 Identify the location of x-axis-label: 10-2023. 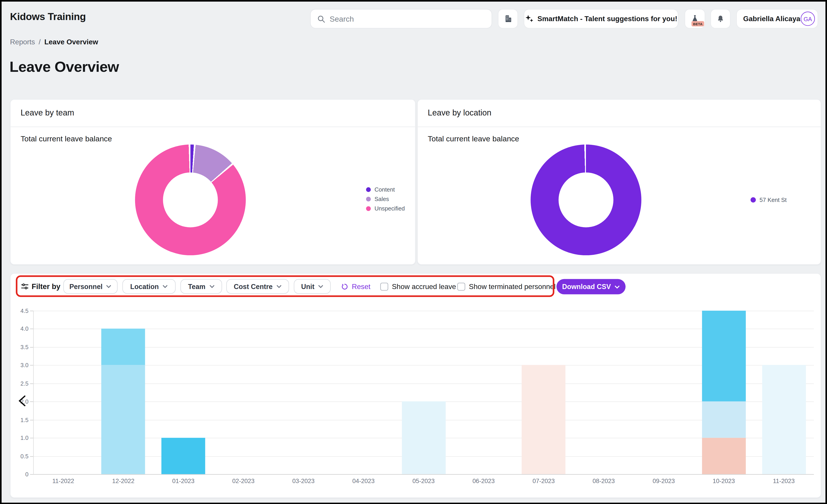
(724, 481).